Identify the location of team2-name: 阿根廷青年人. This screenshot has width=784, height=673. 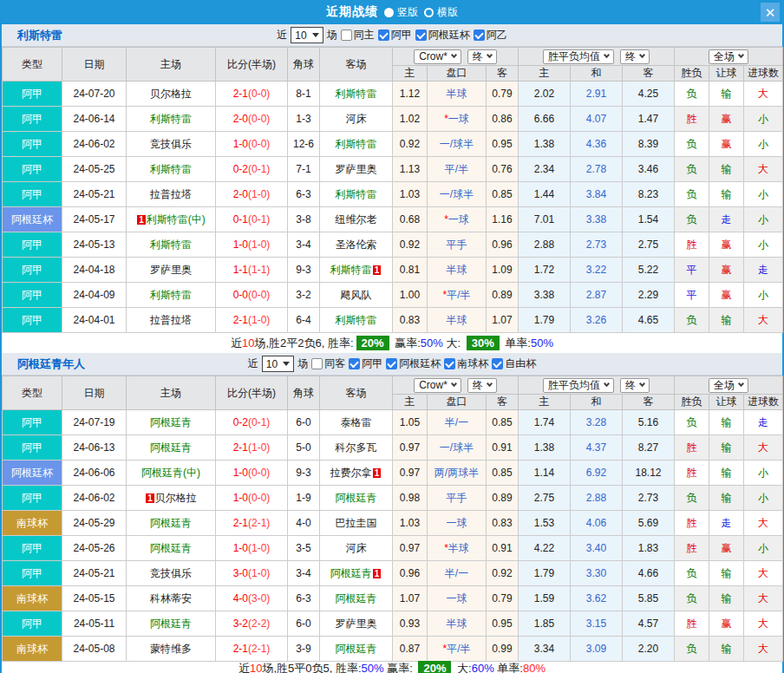
(51, 364).